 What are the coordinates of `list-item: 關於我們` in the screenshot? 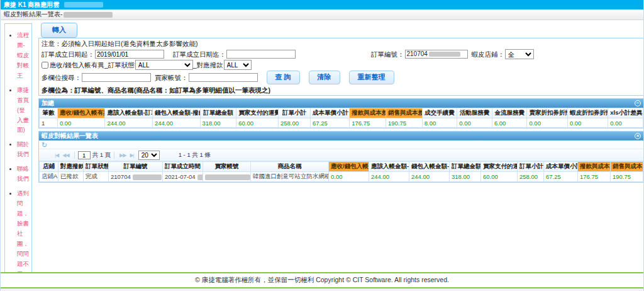 It's located at (23, 149).